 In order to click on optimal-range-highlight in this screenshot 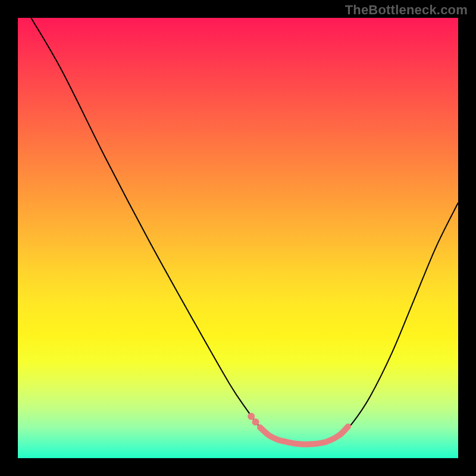, I will do `click(304, 436)`.